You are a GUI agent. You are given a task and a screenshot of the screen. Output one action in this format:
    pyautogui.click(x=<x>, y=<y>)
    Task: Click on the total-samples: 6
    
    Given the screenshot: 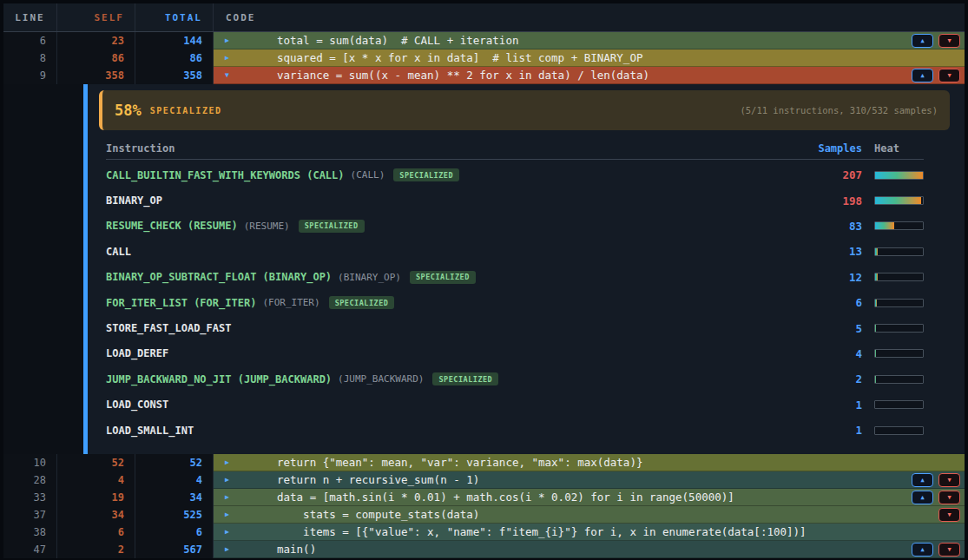 What is the action you would take?
    pyautogui.click(x=175, y=532)
    